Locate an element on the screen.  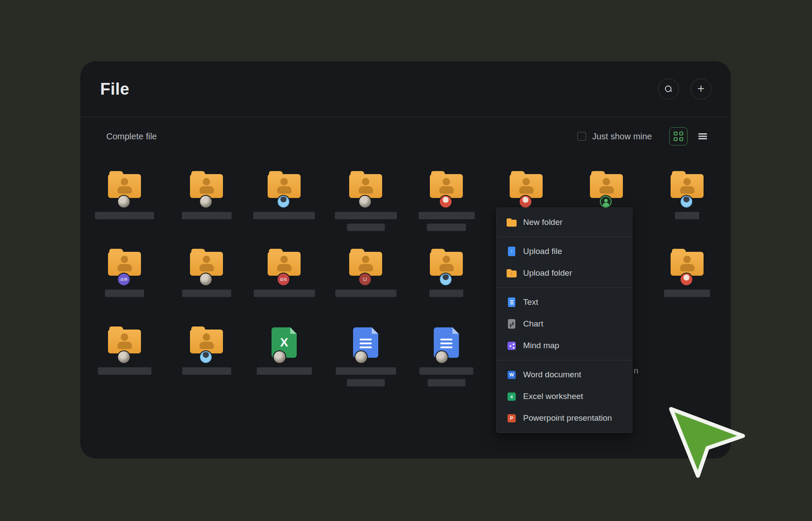
menu-item-label: Powerpoint presentation is located at coordinates (567, 418).